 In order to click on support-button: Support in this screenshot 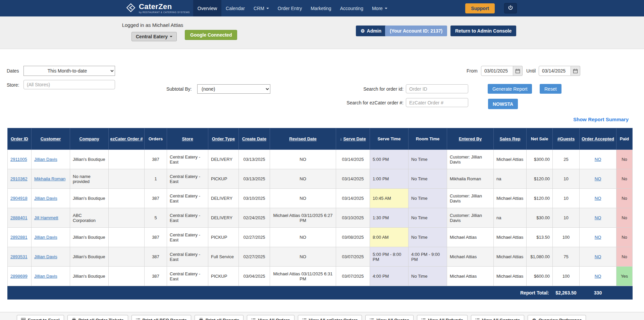, I will do `click(480, 8)`.